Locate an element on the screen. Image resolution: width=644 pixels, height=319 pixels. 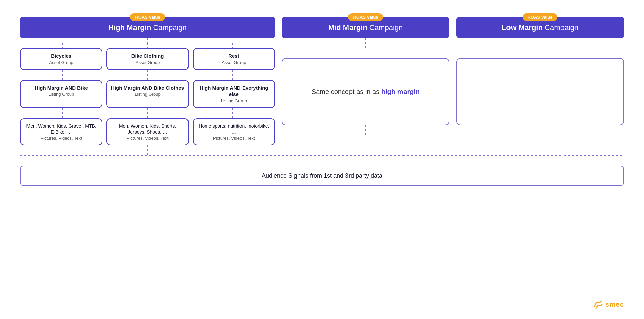
low-margin-column: ROAS Value Low Margin Campaign is located at coordinates (540, 75).